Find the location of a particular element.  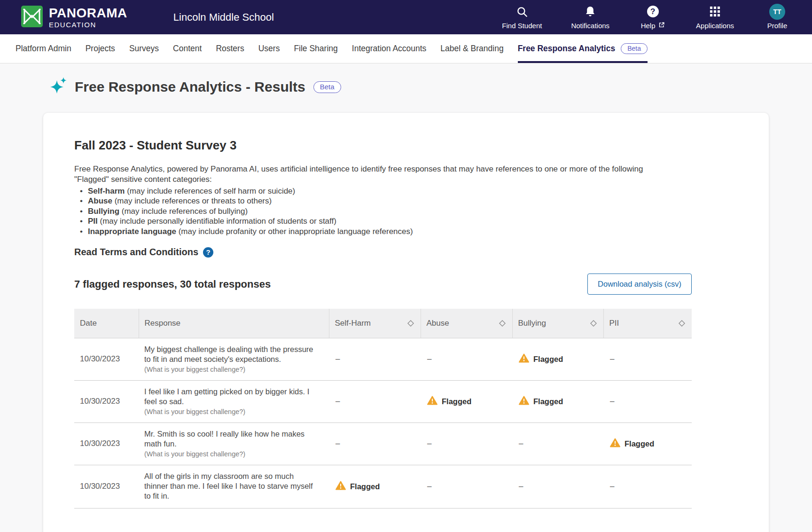

external-link-icon is located at coordinates (662, 25).